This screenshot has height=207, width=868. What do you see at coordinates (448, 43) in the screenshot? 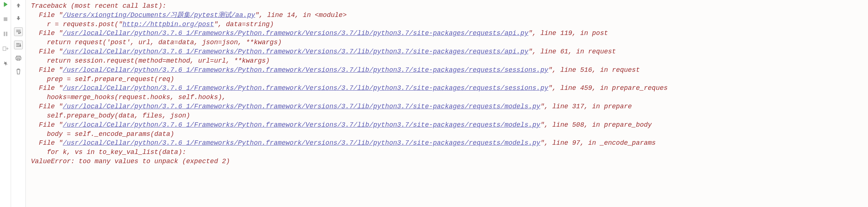
I see `traceback-frame-code: return request('post', url, data=data, j…` at bounding box center [448, 43].